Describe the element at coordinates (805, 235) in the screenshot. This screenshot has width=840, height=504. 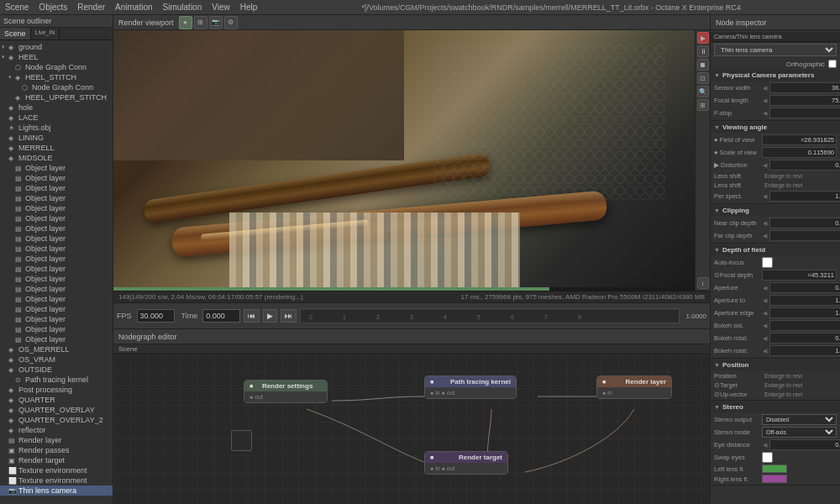
I see `param-far-clip-input` at that location.